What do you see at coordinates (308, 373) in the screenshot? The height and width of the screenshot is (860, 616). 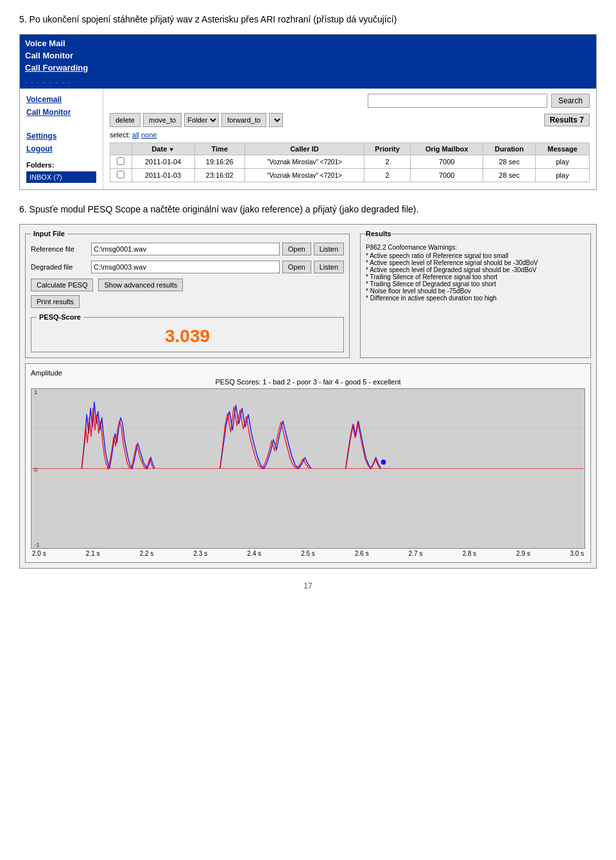 I see `amplitude-label: Amplitude` at bounding box center [308, 373].